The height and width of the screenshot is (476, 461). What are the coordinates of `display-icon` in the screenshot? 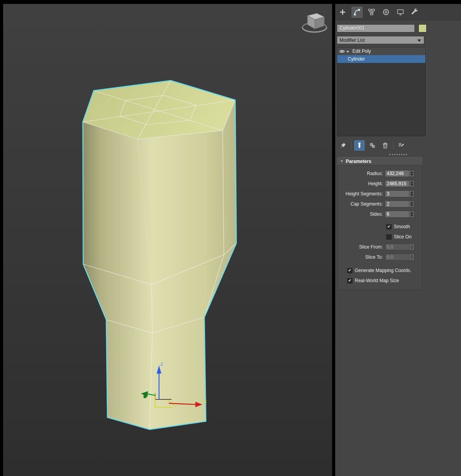 It's located at (400, 12).